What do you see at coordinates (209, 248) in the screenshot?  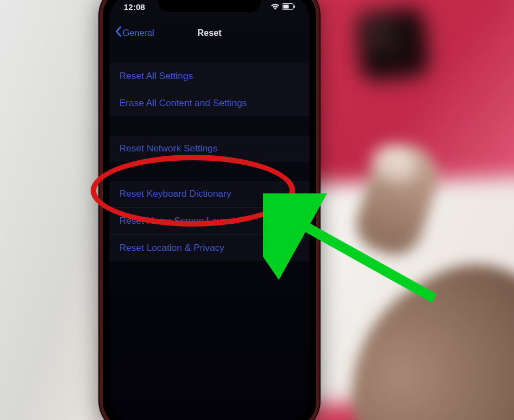 I see `reset-location-privacy-row: Reset Location & Privacy` at bounding box center [209, 248].